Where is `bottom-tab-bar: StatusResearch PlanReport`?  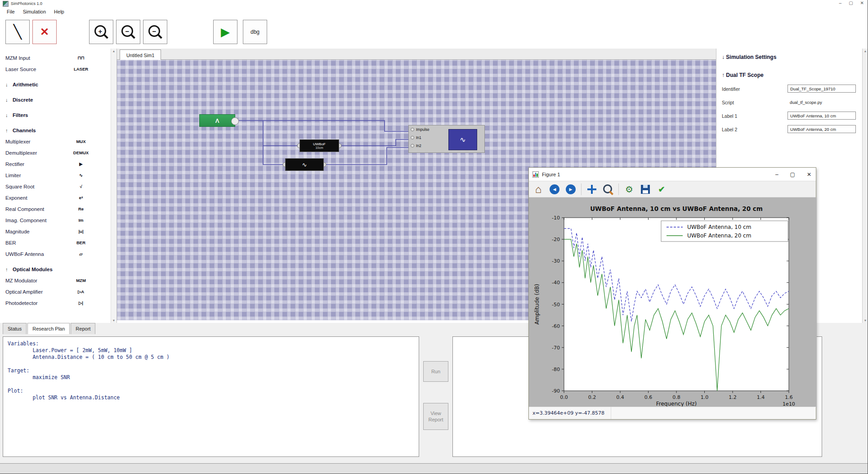 bottom-tab-bar: StatusResearch PlanReport is located at coordinates (49, 329).